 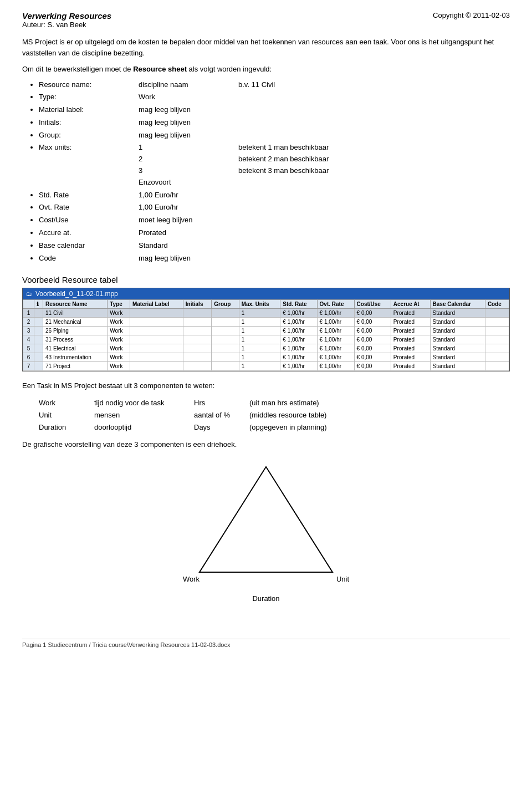 What do you see at coordinates (29, 313) in the screenshot?
I see `row-num: 1` at bounding box center [29, 313].